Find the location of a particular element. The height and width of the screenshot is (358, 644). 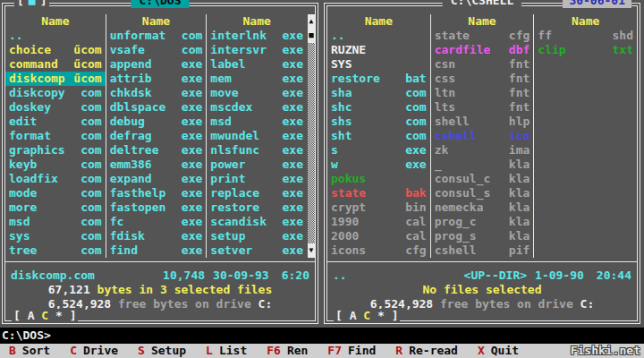

file-row: expandexe is located at coordinates (157, 179).